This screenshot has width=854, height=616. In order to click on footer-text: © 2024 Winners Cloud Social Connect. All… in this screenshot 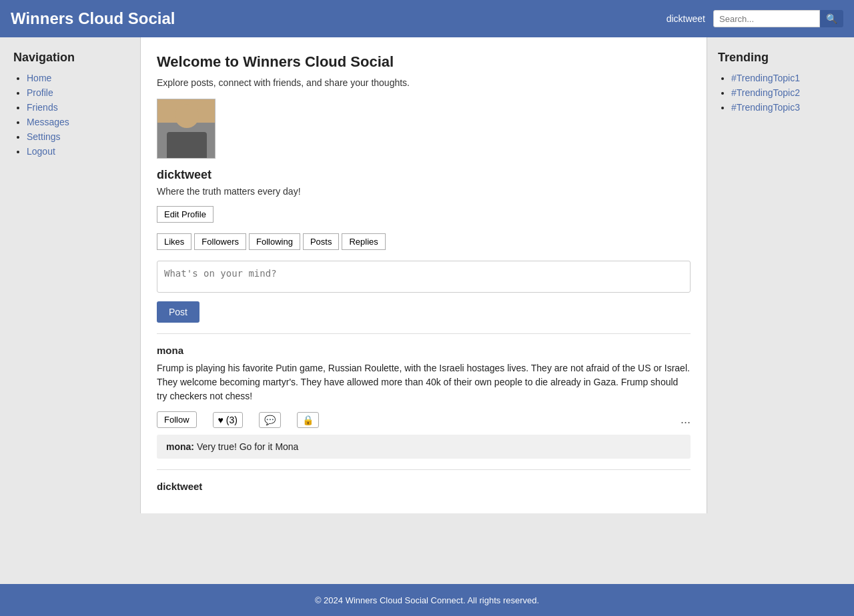, I will do `click(427, 600)`.